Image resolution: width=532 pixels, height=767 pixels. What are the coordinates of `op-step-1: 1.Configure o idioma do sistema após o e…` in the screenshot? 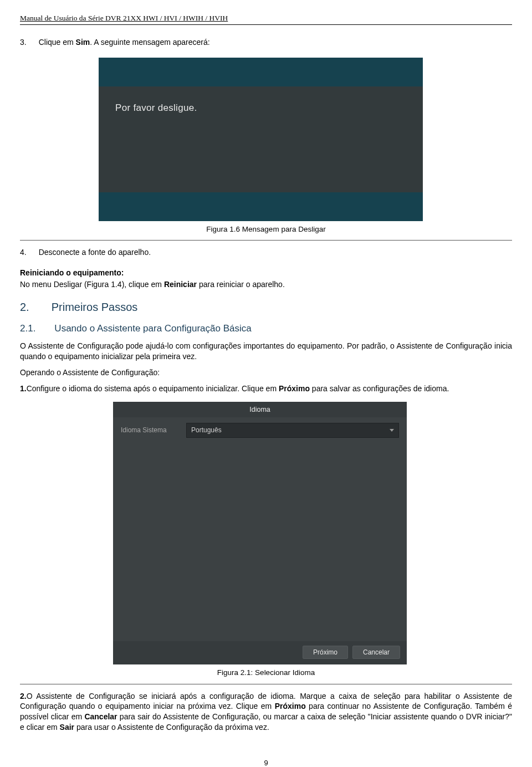 It's located at (266, 389).